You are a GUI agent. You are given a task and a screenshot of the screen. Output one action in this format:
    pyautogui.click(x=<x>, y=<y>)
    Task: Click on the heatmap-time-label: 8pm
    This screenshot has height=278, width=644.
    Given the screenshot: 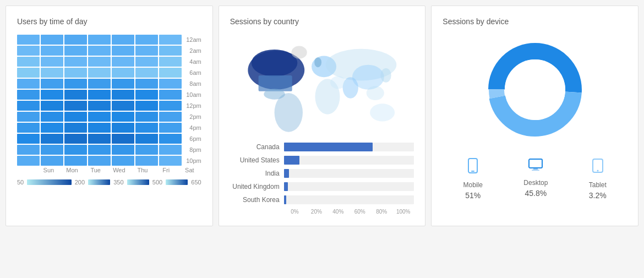 What is the action you would take?
    pyautogui.click(x=193, y=150)
    